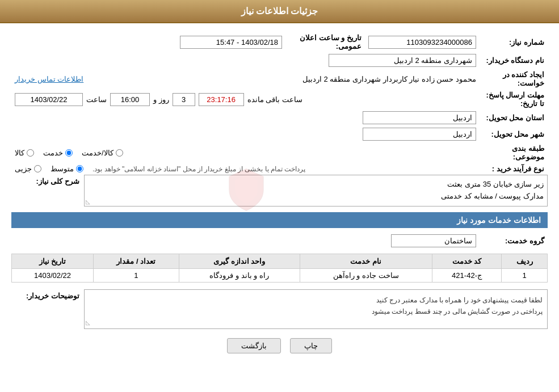 Image resolution: width=559 pixels, height=392 pixels. Describe the element at coordinates (279, 268) in the screenshot. I see `services-data-table: ردیف کد خدمت نام خدمت واحد اندازه گیری ت…` at that location.